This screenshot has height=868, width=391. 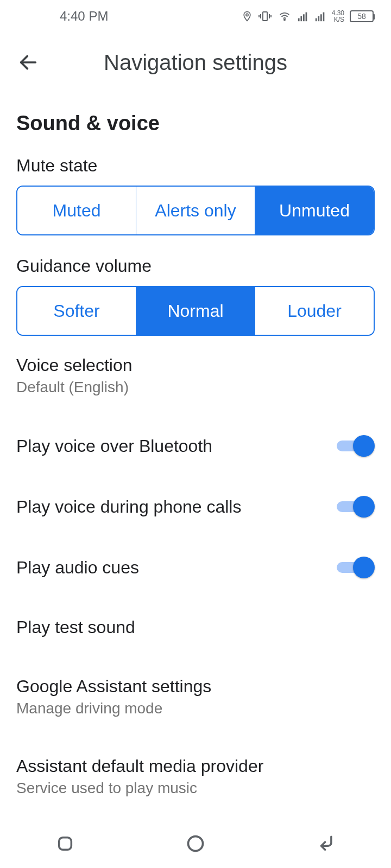 What do you see at coordinates (129, 507) in the screenshot?
I see `phone-calls-title: Play voice during phone calls` at bounding box center [129, 507].